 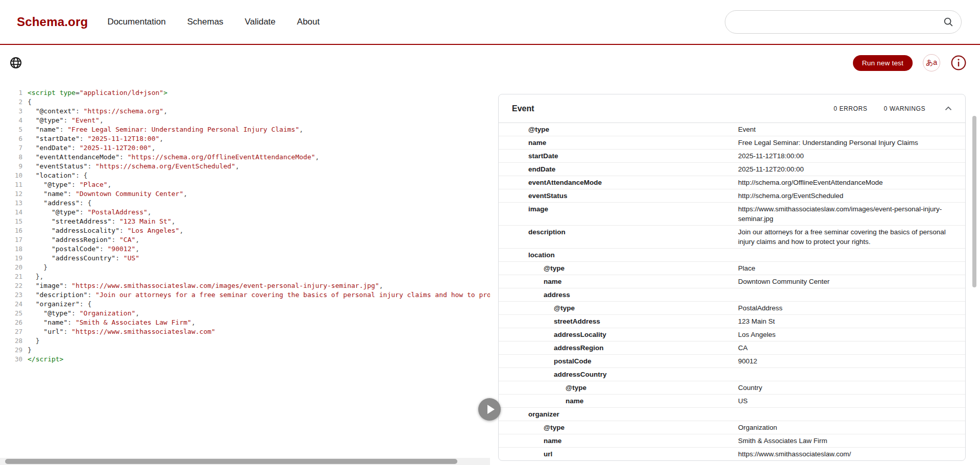 What do you see at coordinates (732, 454) in the screenshot?
I see `property-row-url: urlhttps://www.smithassociateslaw.com/` at bounding box center [732, 454].